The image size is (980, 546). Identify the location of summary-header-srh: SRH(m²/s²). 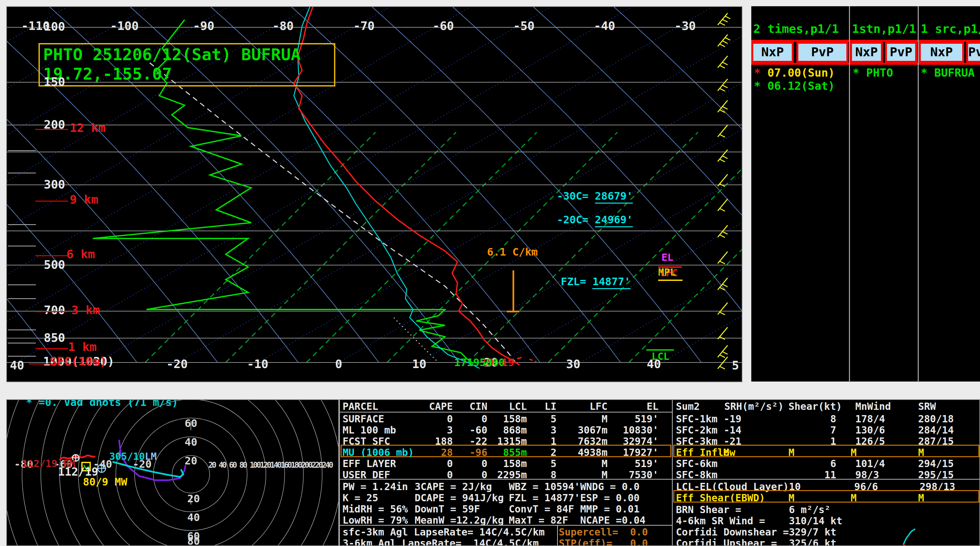
(754, 406).